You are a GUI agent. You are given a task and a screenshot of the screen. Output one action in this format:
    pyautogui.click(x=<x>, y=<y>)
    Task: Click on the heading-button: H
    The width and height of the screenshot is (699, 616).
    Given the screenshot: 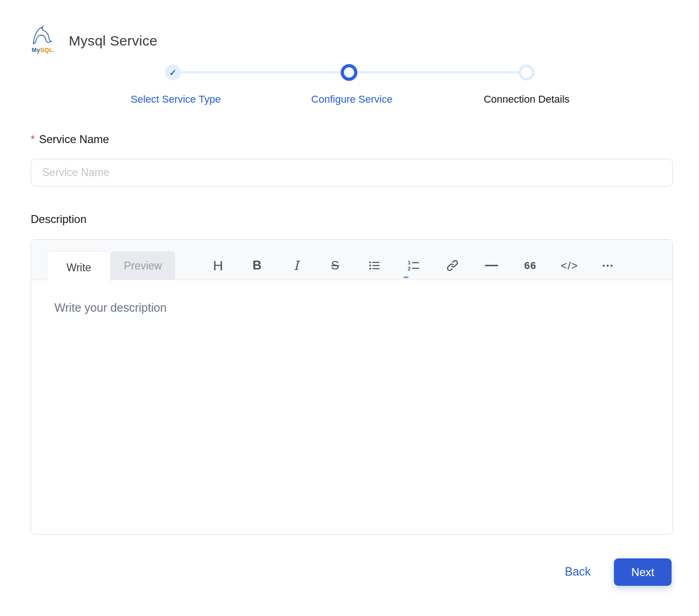 What is the action you would take?
    pyautogui.click(x=218, y=266)
    